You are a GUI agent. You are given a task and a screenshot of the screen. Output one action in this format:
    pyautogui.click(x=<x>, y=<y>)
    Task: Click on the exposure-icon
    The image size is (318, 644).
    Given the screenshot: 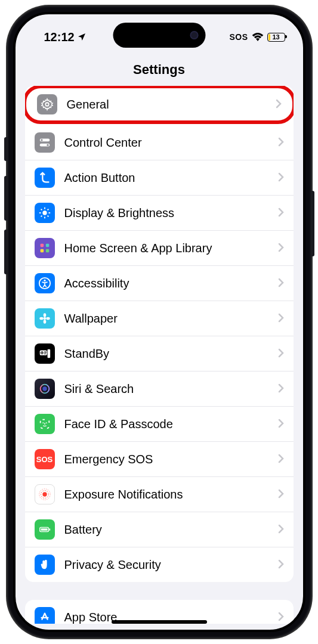 What is the action you would take?
    pyautogui.click(x=45, y=494)
    